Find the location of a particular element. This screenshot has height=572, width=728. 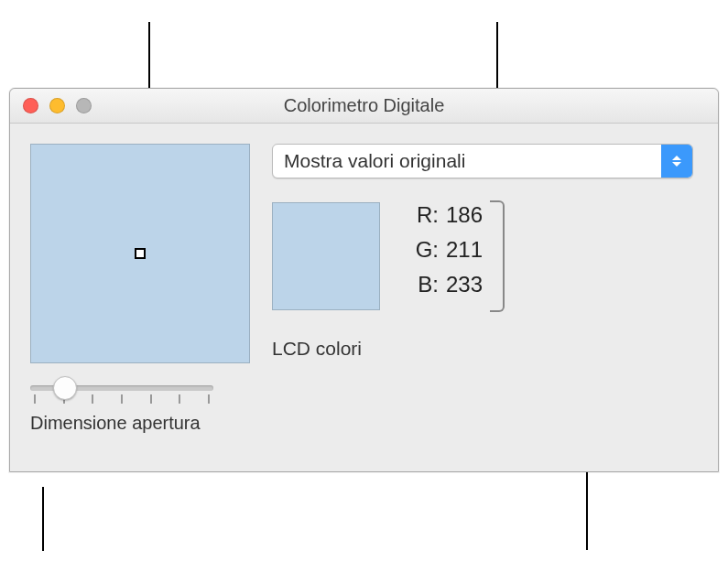

aperture-preview is located at coordinates (140, 254).